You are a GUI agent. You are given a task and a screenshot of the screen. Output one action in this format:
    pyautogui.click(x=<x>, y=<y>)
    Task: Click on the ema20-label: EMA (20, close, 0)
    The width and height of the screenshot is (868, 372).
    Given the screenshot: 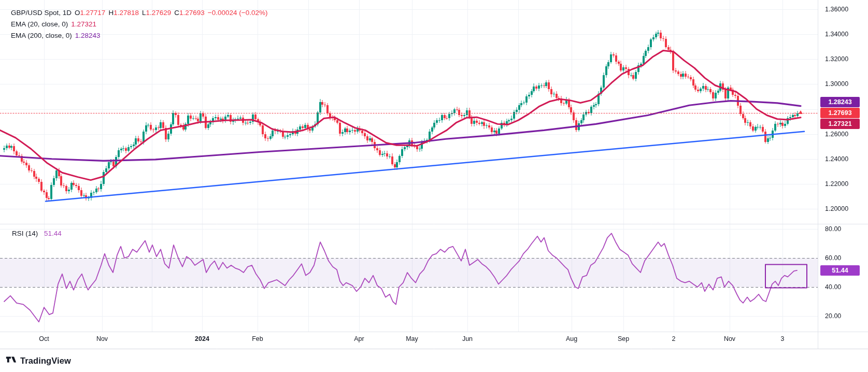 What is the action you would take?
    pyautogui.click(x=39, y=24)
    